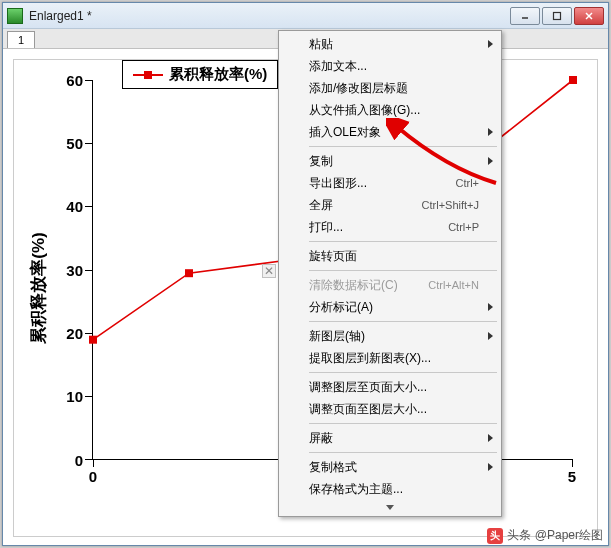 This screenshot has height=548, width=611. I want to click on menu-item: 分析标记(A), so click(390, 307).